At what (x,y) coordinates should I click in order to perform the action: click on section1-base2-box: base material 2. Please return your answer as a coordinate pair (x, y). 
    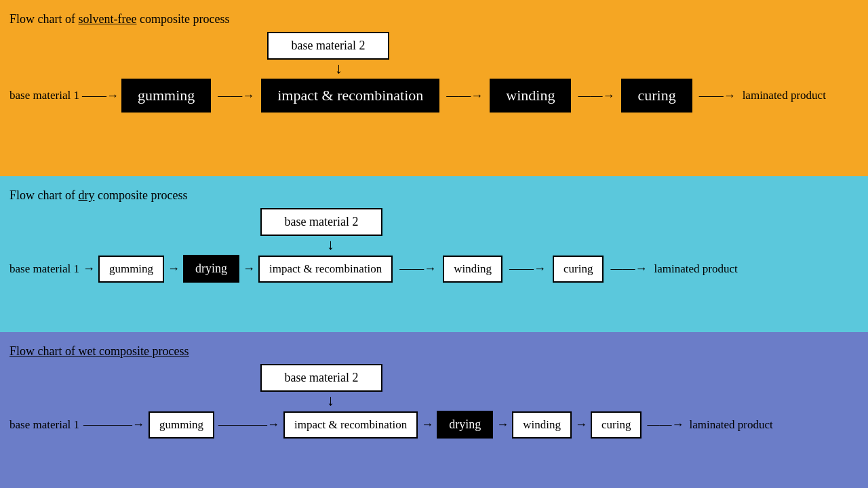
    Looking at the image, I should click on (328, 46).